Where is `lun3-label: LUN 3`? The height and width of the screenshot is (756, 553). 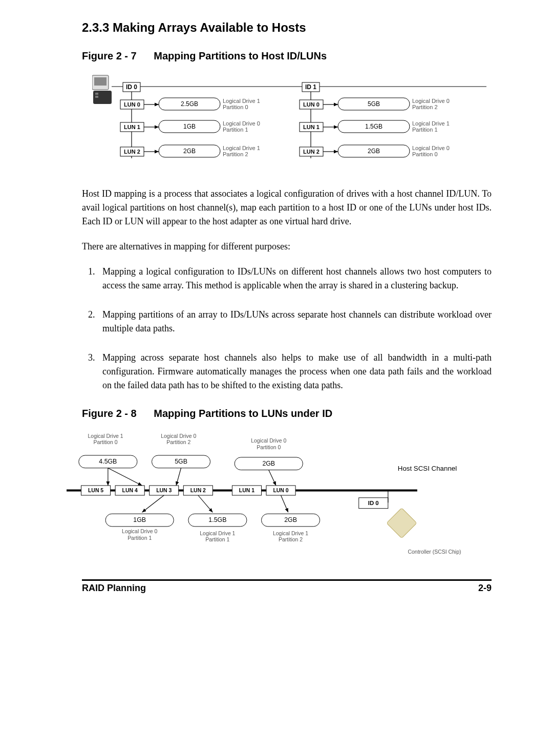
lun3-label: LUN 3 is located at coordinates (164, 491).